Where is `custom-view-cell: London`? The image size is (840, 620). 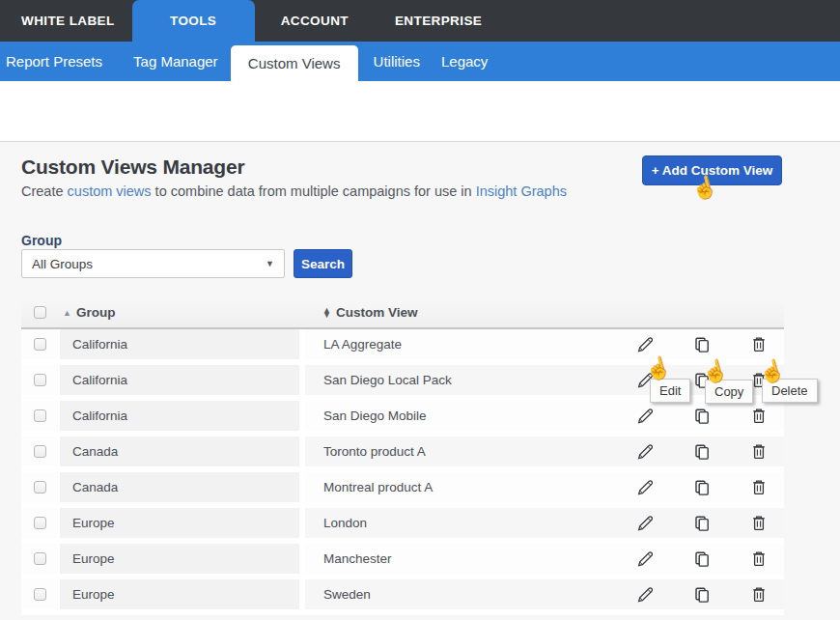 custom-view-cell: London is located at coordinates (545, 523).